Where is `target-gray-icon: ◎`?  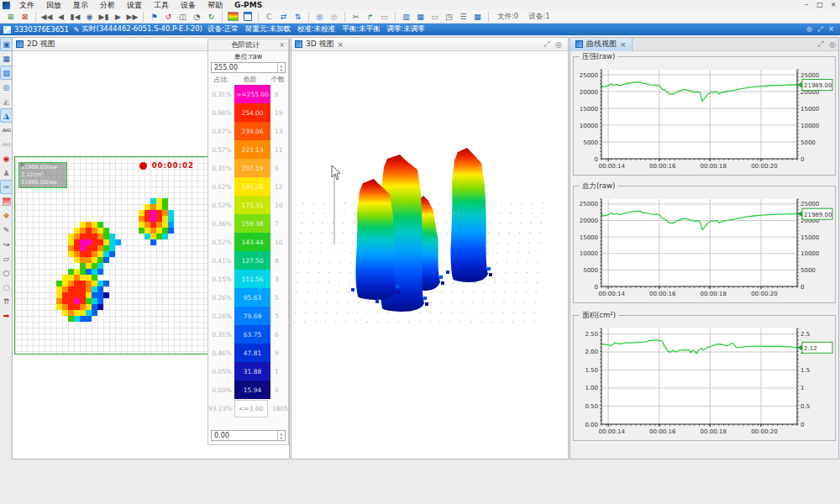 target-gray-icon: ◎ is located at coordinates (334, 17).